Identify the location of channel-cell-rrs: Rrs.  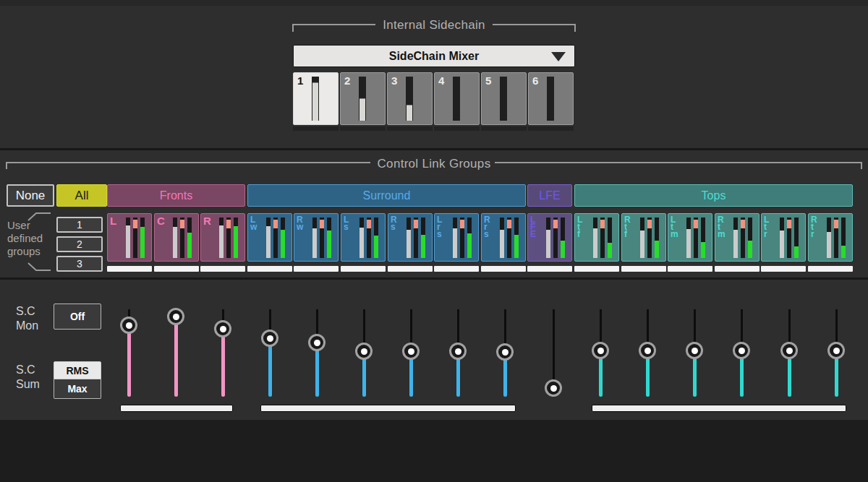
(503, 237).